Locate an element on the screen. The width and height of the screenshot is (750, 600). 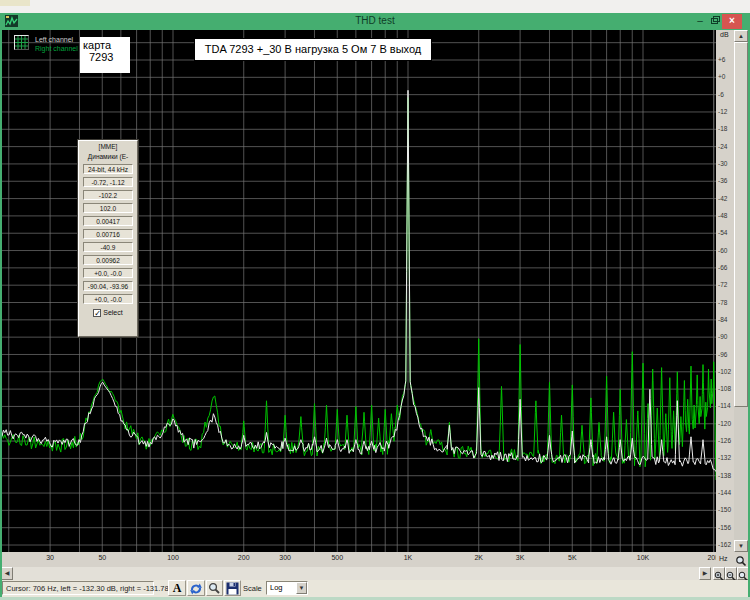
title-bar: THD test – × is located at coordinates (375, 22).